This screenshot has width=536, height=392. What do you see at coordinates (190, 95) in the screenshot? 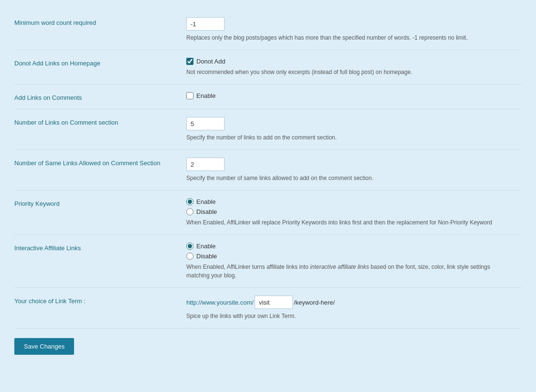
I see `add-links-comments-checkbox` at bounding box center [190, 95].